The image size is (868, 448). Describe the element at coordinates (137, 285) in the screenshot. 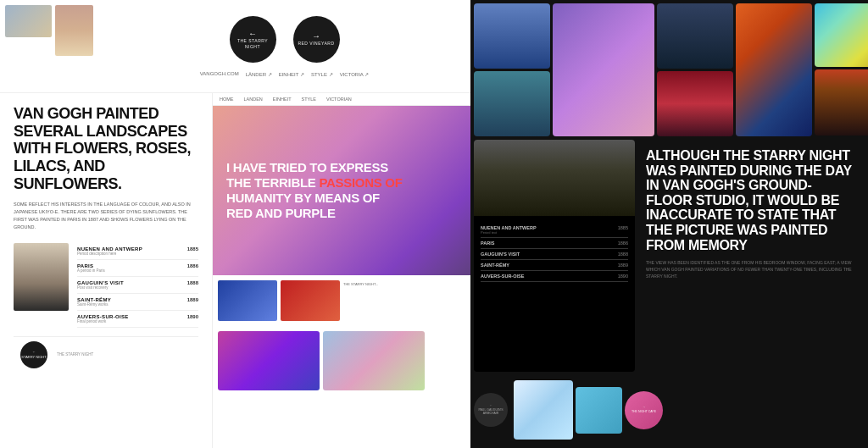

I see `timeline-item: GAUGUIN'S VISIT Post visit recovery 1888` at that location.